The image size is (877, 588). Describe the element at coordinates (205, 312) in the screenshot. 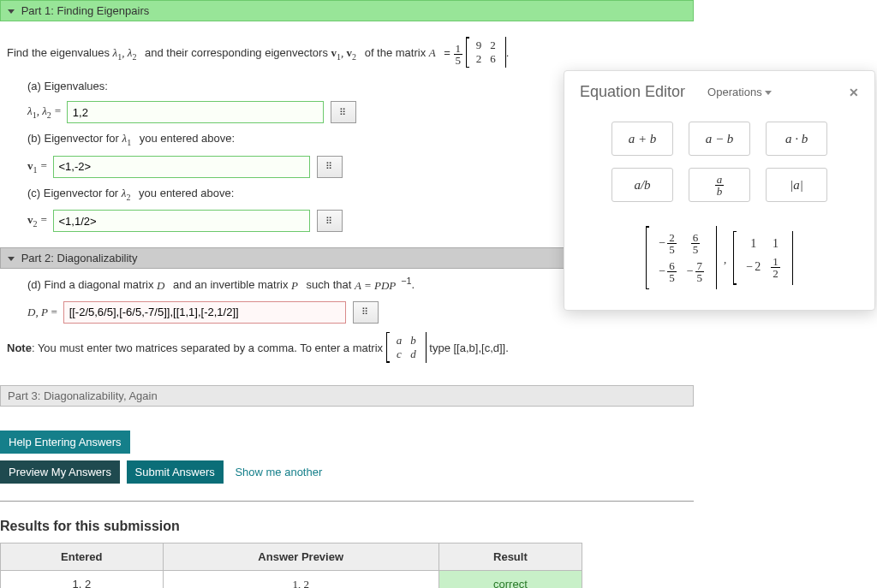

I see `dp-input` at that location.